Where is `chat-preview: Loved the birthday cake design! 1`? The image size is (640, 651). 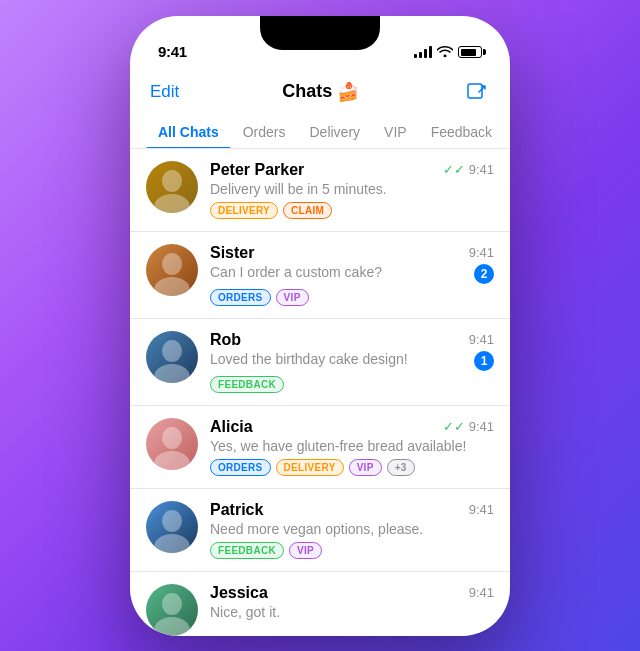
chat-preview: Loved the birthday cake design! 1 is located at coordinates (352, 361).